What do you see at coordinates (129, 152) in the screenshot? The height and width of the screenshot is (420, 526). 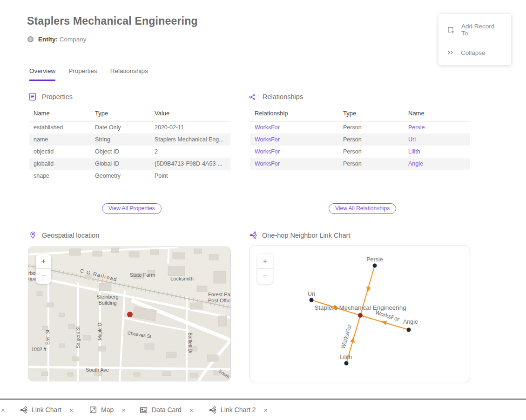 I see `table-row: objectid Object ID 2` at bounding box center [129, 152].